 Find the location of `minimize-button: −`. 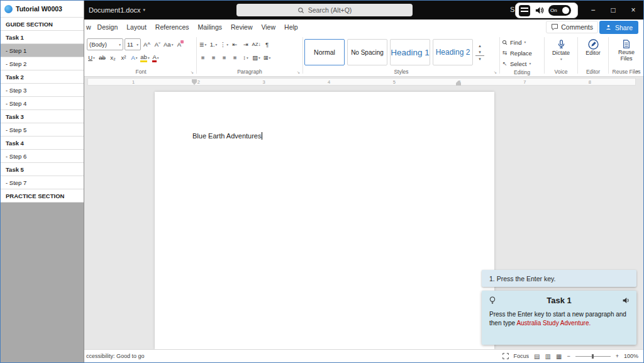

minimize-button: − is located at coordinates (593, 10).